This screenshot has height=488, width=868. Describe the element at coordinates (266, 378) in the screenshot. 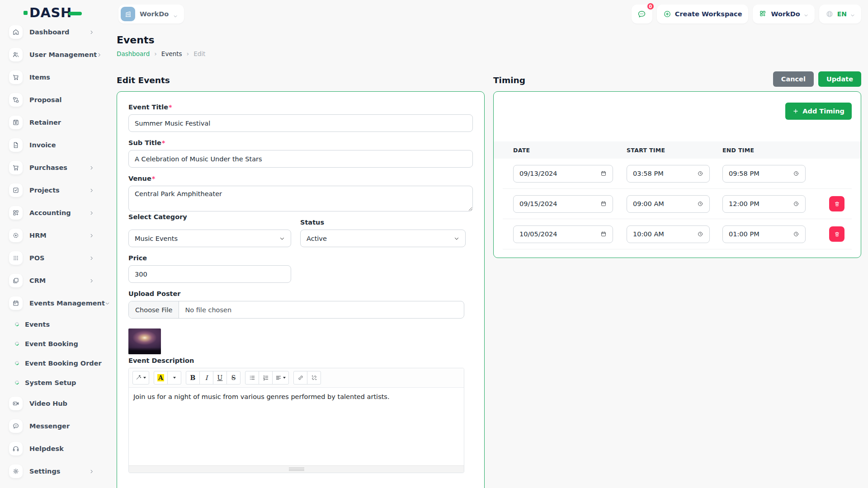

I see `list-ol-icon` at that location.